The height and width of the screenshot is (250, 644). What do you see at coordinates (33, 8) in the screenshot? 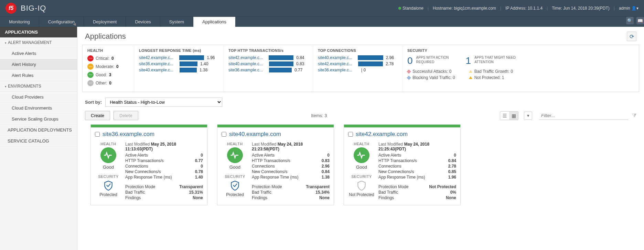
I see `product-name: BIG-IQ` at bounding box center [33, 8].